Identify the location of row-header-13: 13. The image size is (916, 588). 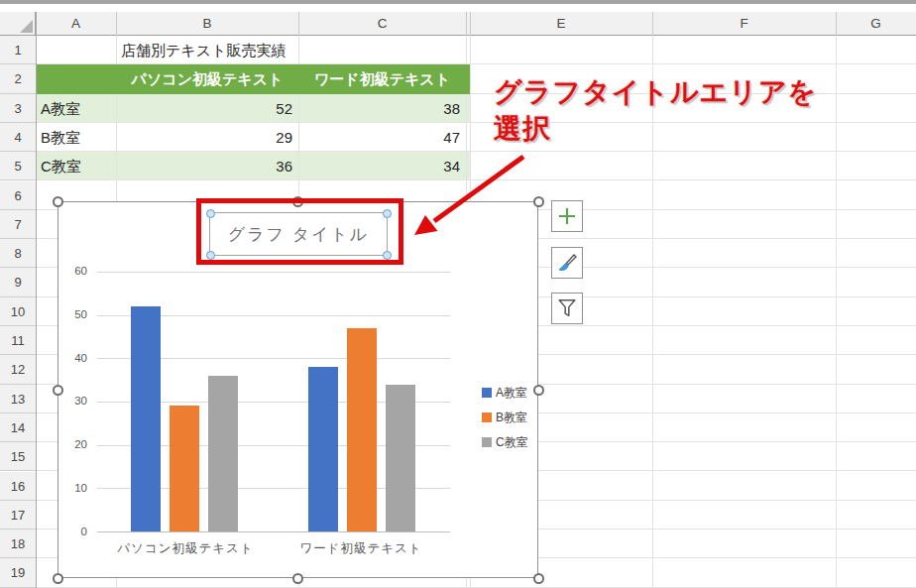
(18, 399).